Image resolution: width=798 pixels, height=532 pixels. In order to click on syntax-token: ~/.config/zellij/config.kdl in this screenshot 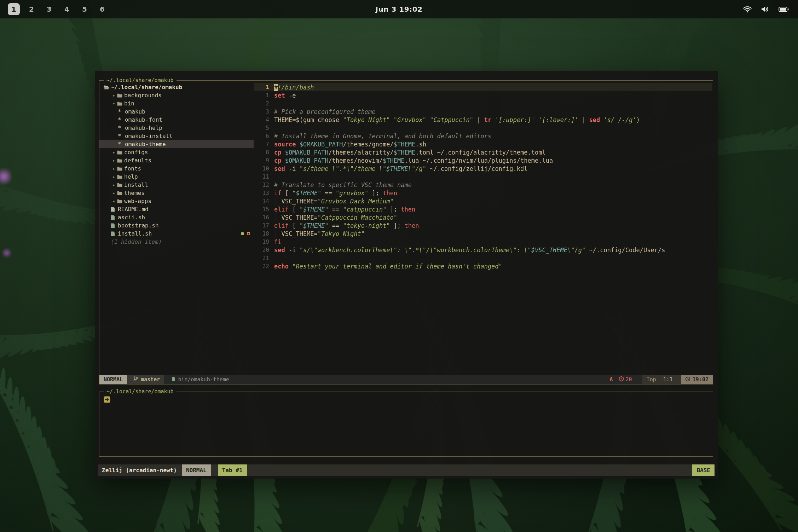, I will do `click(477, 169)`.